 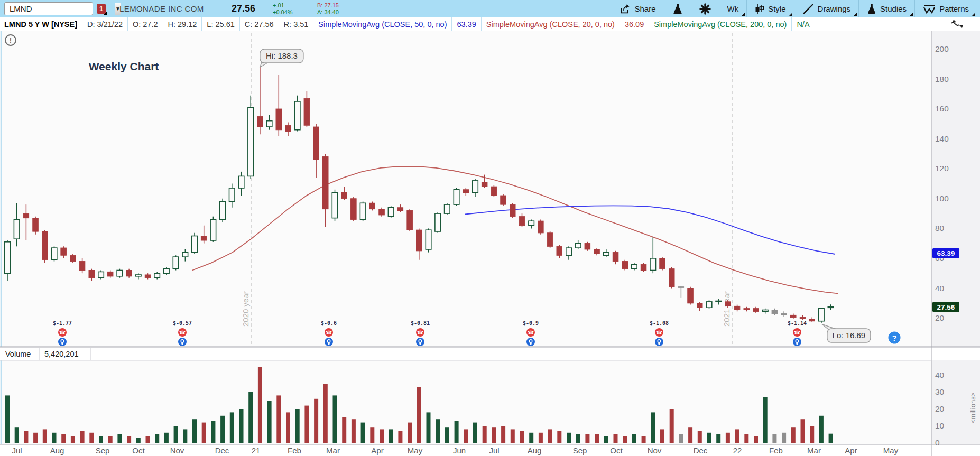 What do you see at coordinates (776, 450) in the screenshot?
I see `x-axis-label: Feb` at bounding box center [776, 450].